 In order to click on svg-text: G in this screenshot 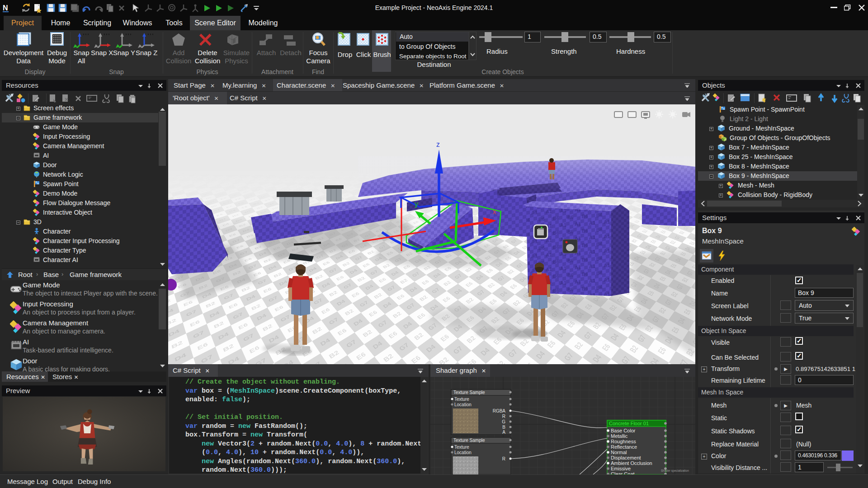, I will do `click(504, 422)`.